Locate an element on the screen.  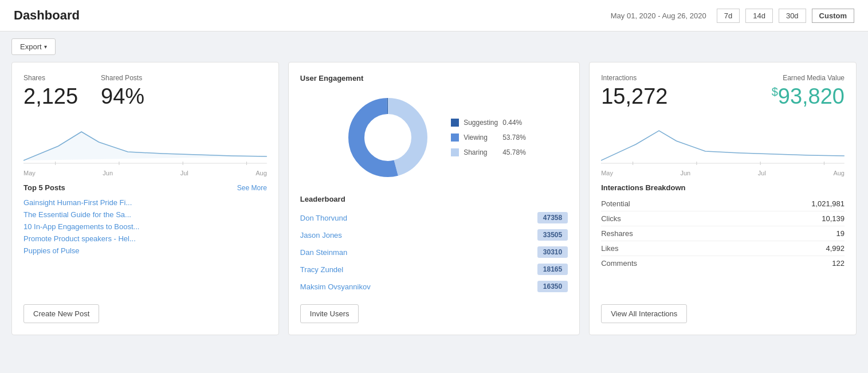
shares-line-chart is located at coordinates (146, 143).